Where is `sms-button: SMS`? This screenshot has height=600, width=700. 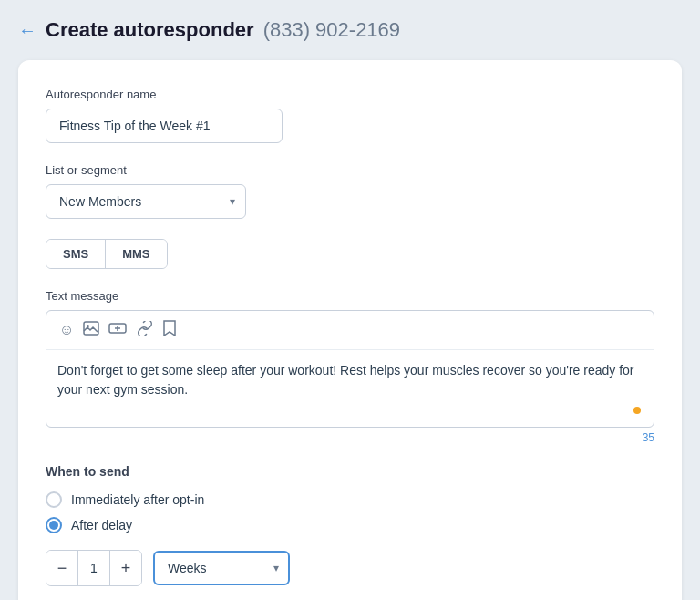 sms-button: SMS is located at coordinates (77, 253).